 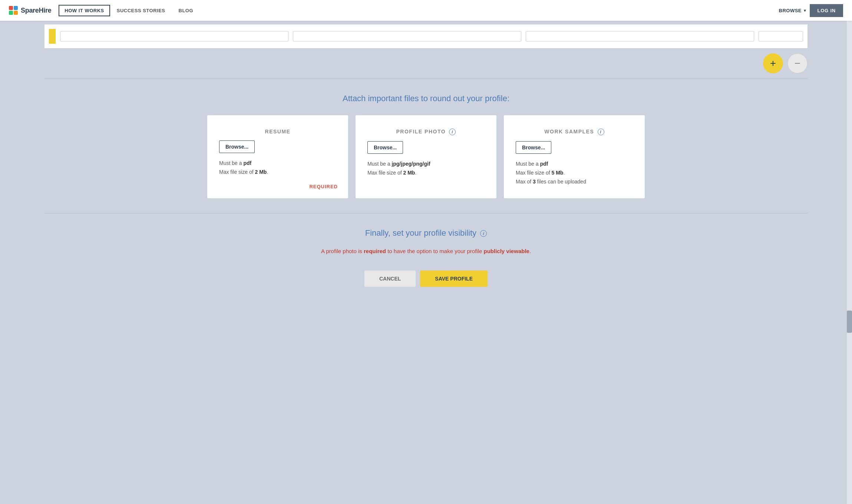 What do you see at coordinates (426, 34) in the screenshot?
I see `top-partial-section` at bounding box center [426, 34].